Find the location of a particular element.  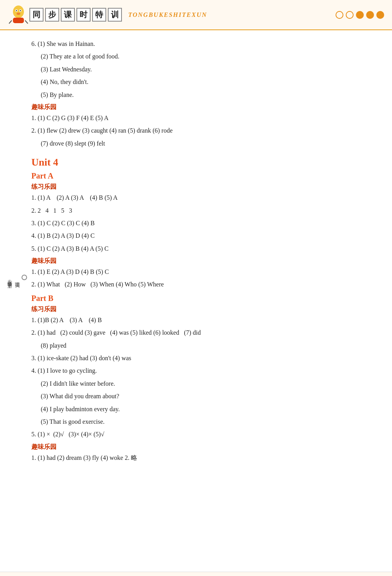

side-grade: 六年级（下册） is located at coordinates (9, 279).